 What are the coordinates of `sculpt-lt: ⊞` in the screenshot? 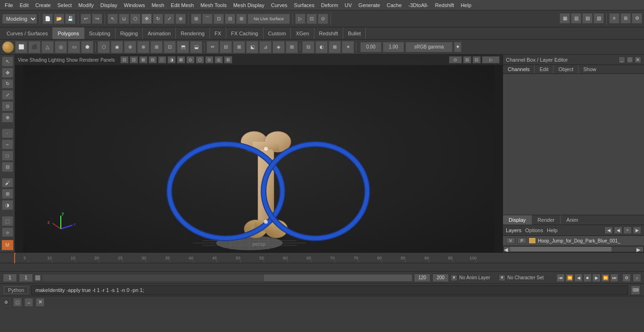 It's located at (8, 194).